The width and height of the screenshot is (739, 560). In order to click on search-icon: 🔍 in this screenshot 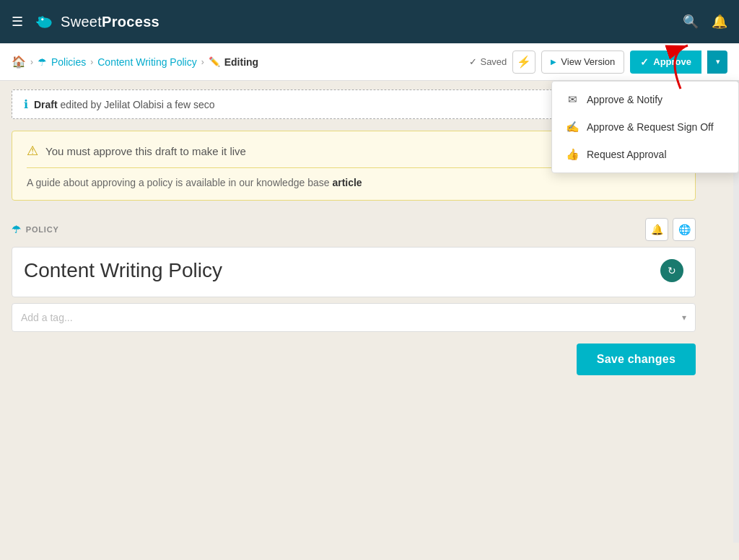, I will do `click(691, 22)`.